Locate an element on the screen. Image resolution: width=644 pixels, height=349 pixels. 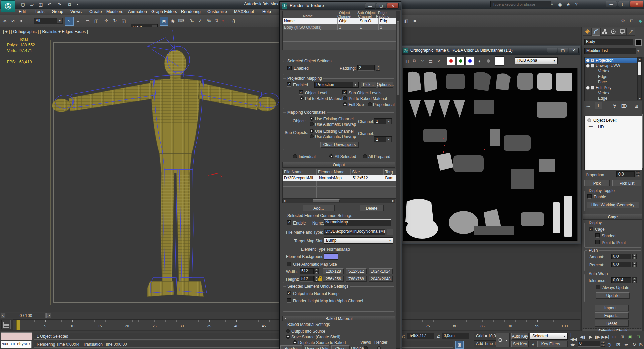
rtt-width-field: 512 is located at coordinates (307, 271).